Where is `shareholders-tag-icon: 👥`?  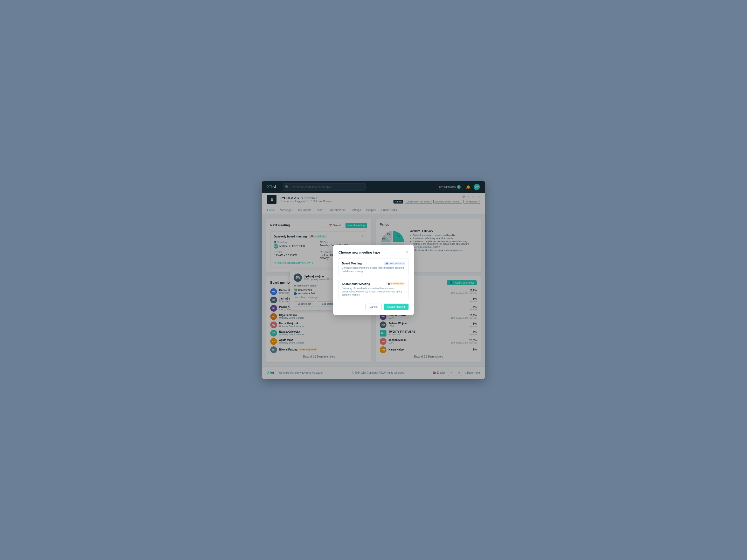
shareholders-tag-icon: 👥 is located at coordinates (389, 284).